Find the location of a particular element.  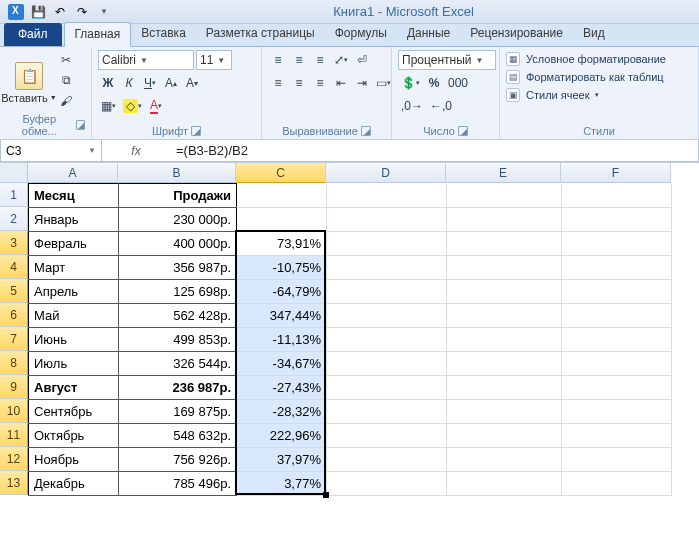

font-color-button: A ▾ is located at coordinates (156, 106).